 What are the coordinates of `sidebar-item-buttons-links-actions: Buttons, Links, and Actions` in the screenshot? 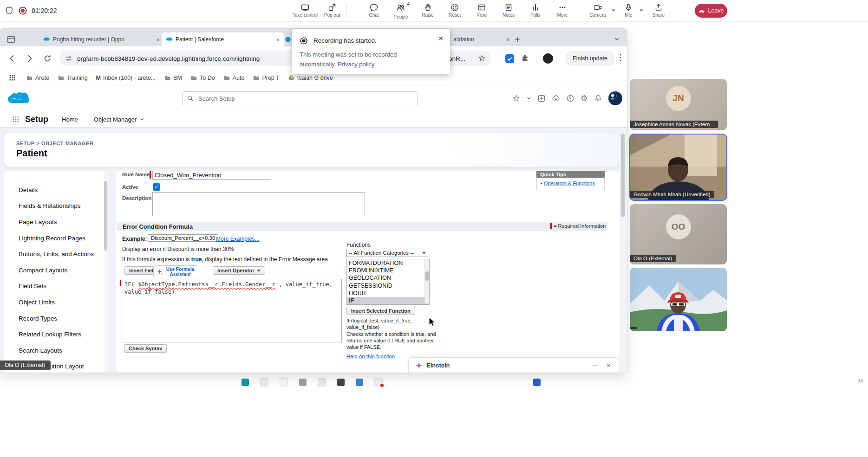 It's located at (63, 254).